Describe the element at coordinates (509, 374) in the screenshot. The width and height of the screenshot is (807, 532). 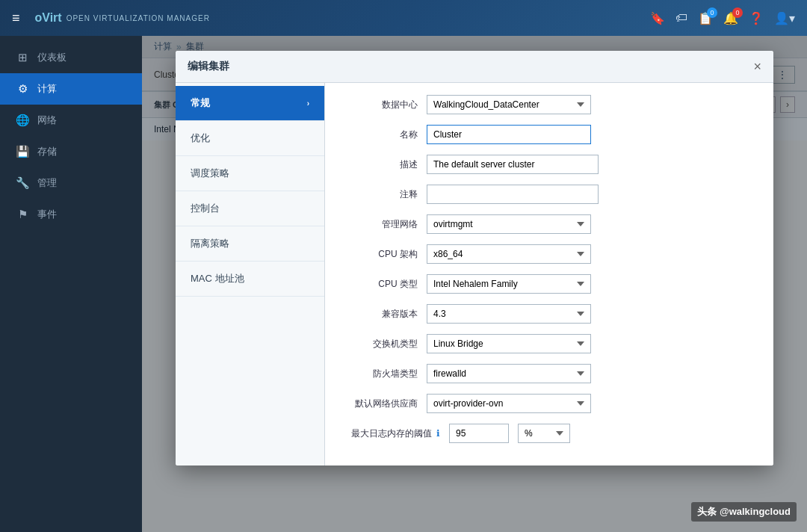
I see `form-select-firewall-type: firewalld` at that location.